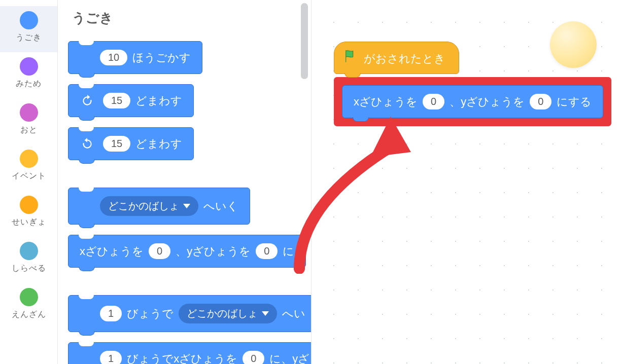 This screenshot has width=622, height=364. Describe the element at coordinates (267, 251) in the screenshot. I see `goto-xy-y-input: 0` at that location.